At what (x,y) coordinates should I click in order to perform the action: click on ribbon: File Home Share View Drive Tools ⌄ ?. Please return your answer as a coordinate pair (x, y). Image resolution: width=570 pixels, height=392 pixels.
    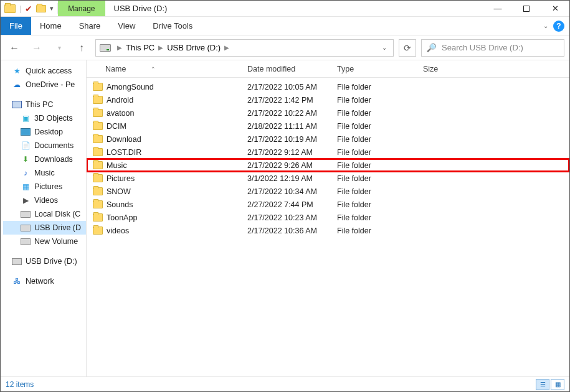
    Looking at the image, I should click on (285, 26).